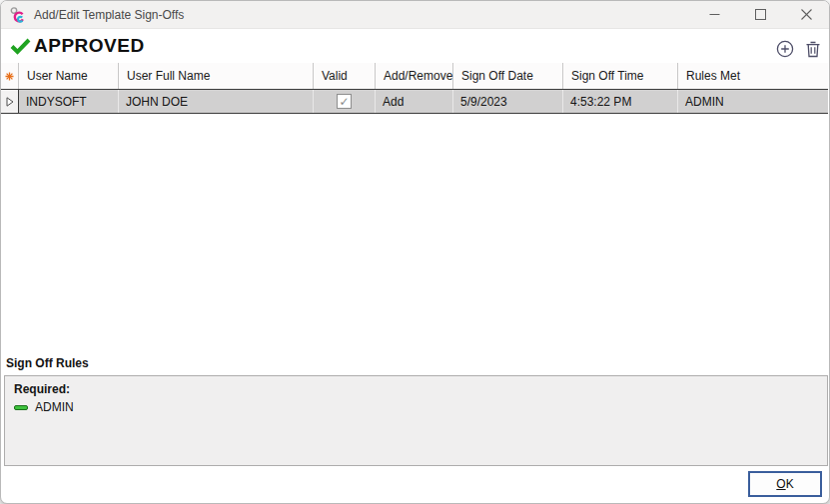  Describe the element at coordinates (415, 76) in the screenshot. I see `column-header-add-remove: Add/Remove` at that location.